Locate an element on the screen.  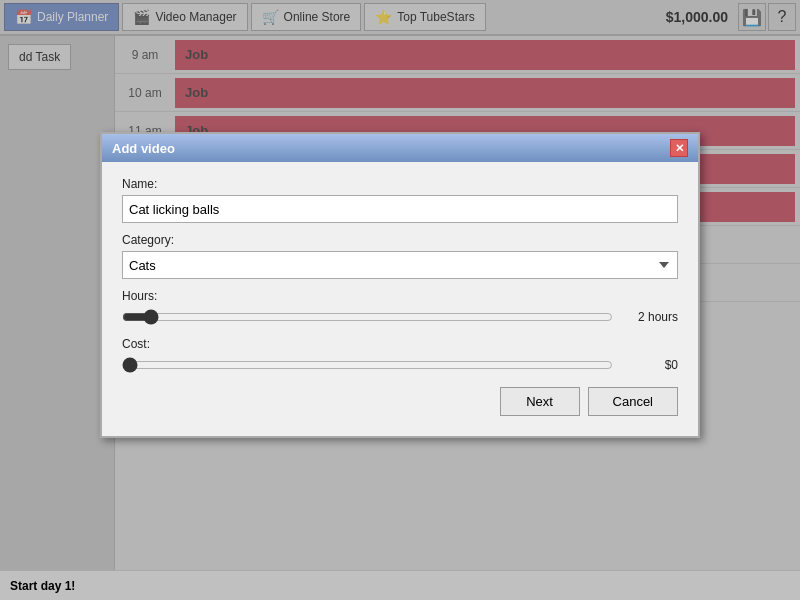
dialog-titlebar: Add video ✕ is located at coordinates (400, 148).